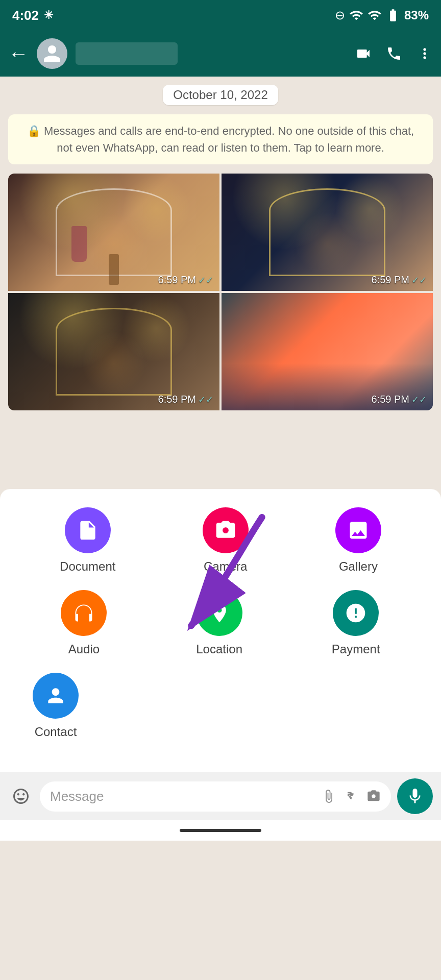 This screenshot has width=441, height=980. Describe the element at coordinates (88, 567) in the screenshot. I see `document-label: Document` at that location.